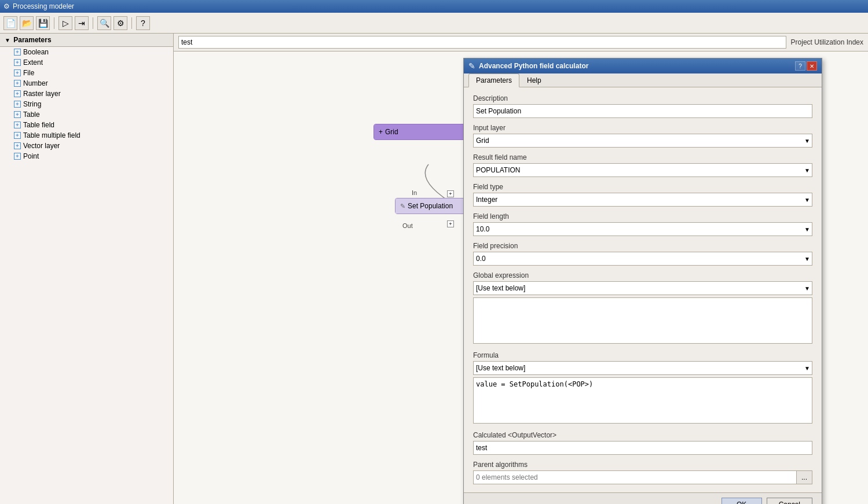 This screenshot has width=868, height=504. Describe the element at coordinates (643, 170) in the screenshot. I see `result-field-wrapper: POPULATION ▼` at that location.